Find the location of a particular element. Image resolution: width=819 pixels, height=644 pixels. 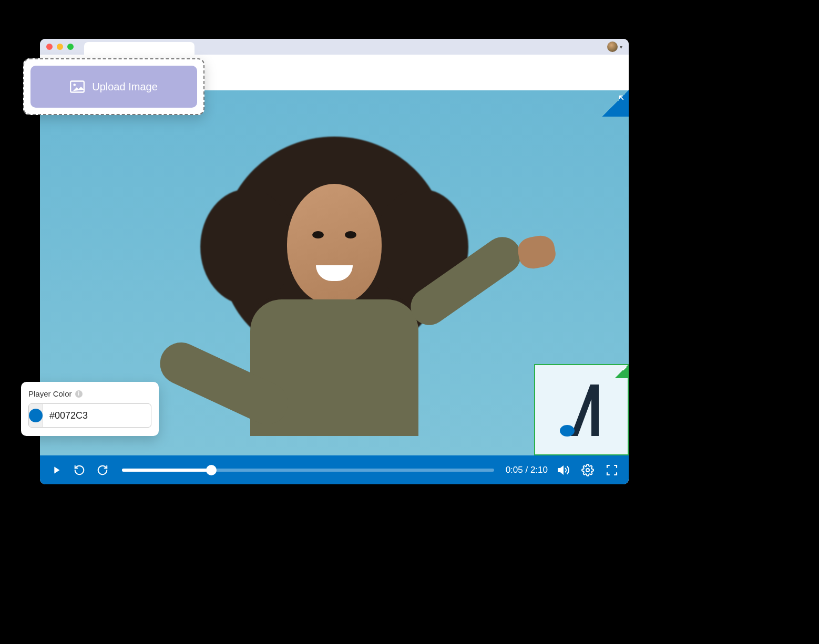

check-icon is located at coordinates (621, 371).